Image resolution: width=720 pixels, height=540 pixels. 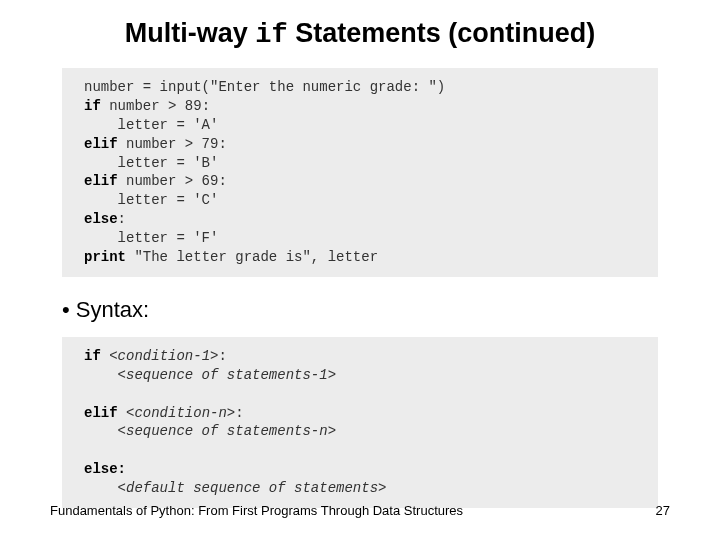 What do you see at coordinates (227, 431) in the screenshot?
I see `code-placeholder: <sequence of statements-n>` at bounding box center [227, 431].